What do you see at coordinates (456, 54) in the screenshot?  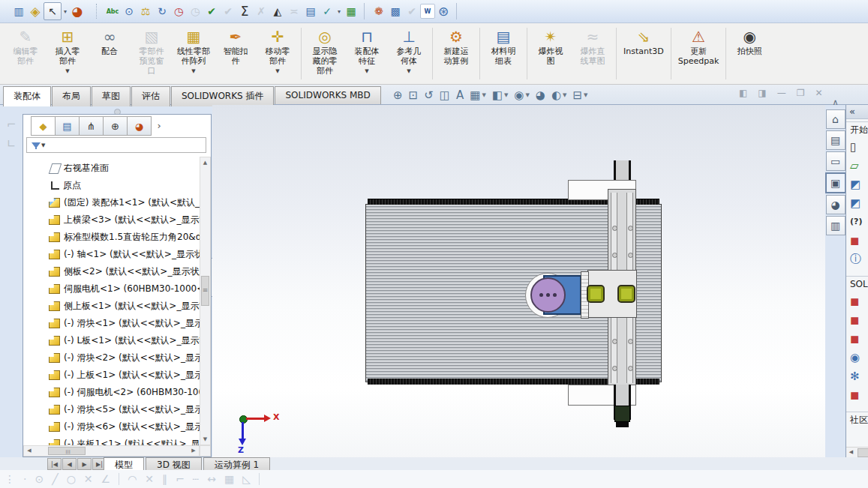 I see `new-motion-study-button: ⚙ 新建运 动算例 ▼` at bounding box center [456, 54].